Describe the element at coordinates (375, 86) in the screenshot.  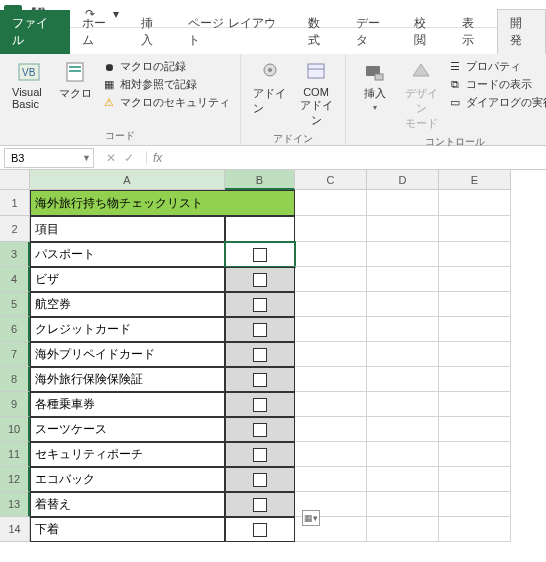
I see `insert-control-button: 挿入 ▾` at that location.